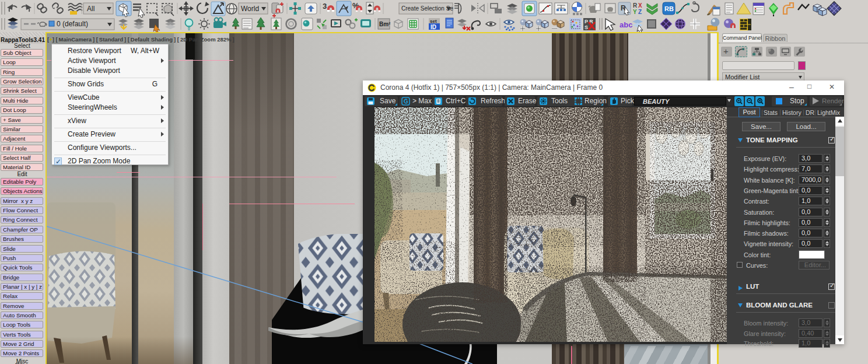 The width and height of the screenshot is (868, 364). Describe the element at coordinates (427, 8) in the screenshot. I see `svg-text: Create Selection Se` at that location.